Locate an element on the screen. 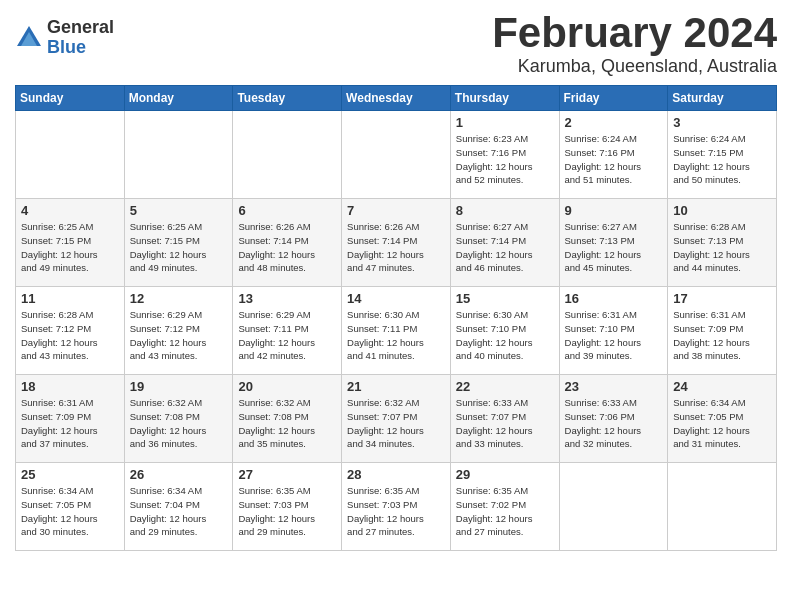  day-number: 9 is located at coordinates (614, 210).